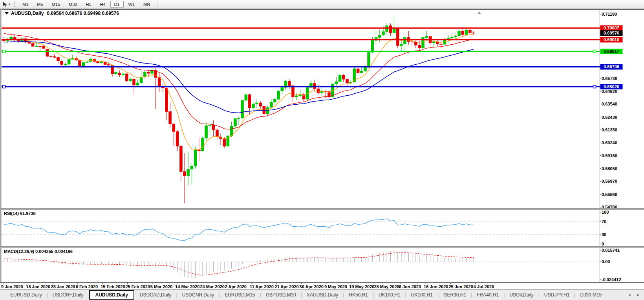 This screenshot has width=644, height=300. Describe the element at coordinates (611, 40) in the screenshot. I see `svg-text: 0.69010` at that location.